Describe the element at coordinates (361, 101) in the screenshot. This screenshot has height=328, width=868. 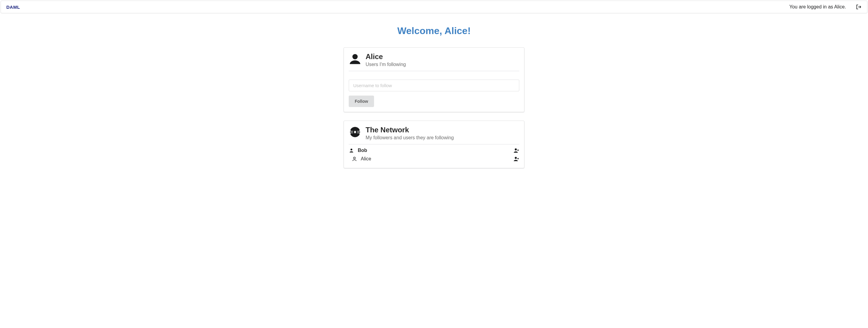
I see `follow-button: Follow` at that location.